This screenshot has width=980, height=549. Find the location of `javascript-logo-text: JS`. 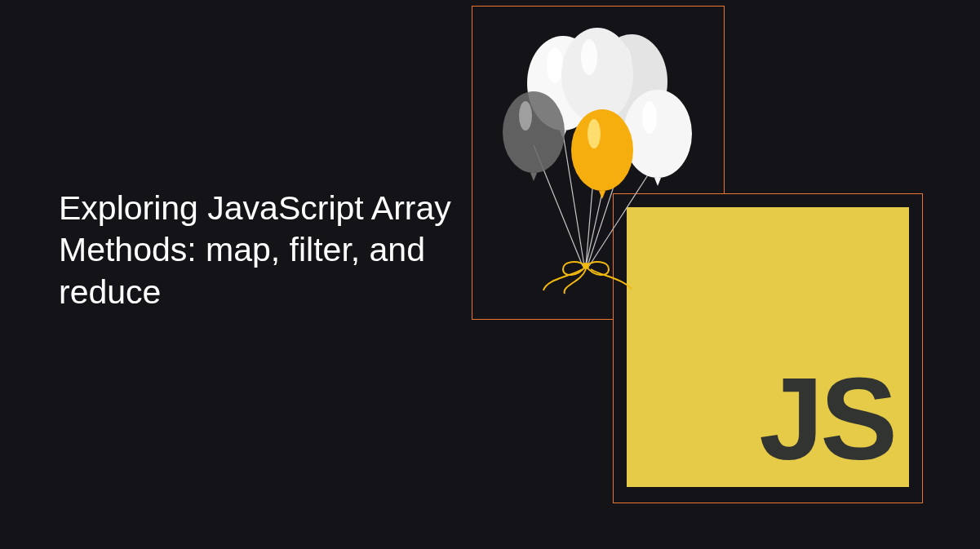

javascript-logo-text: JS is located at coordinates (827, 419).